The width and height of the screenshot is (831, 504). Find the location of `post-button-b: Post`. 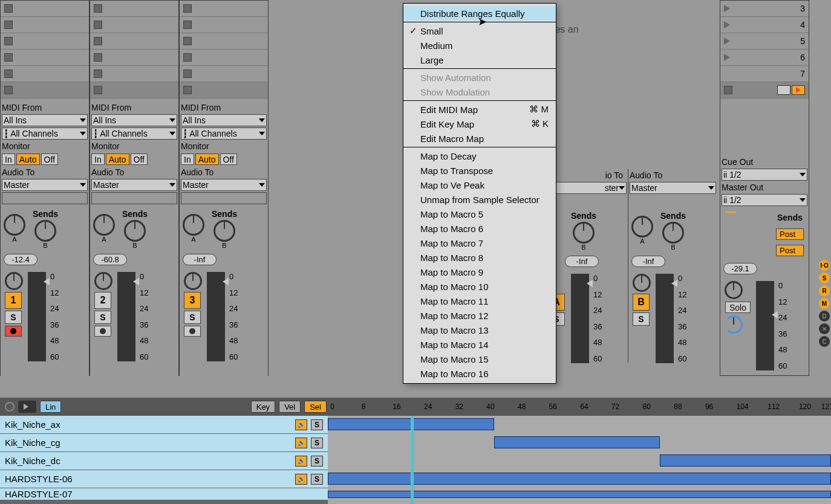

post-button-b: Post is located at coordinates (790, 250).